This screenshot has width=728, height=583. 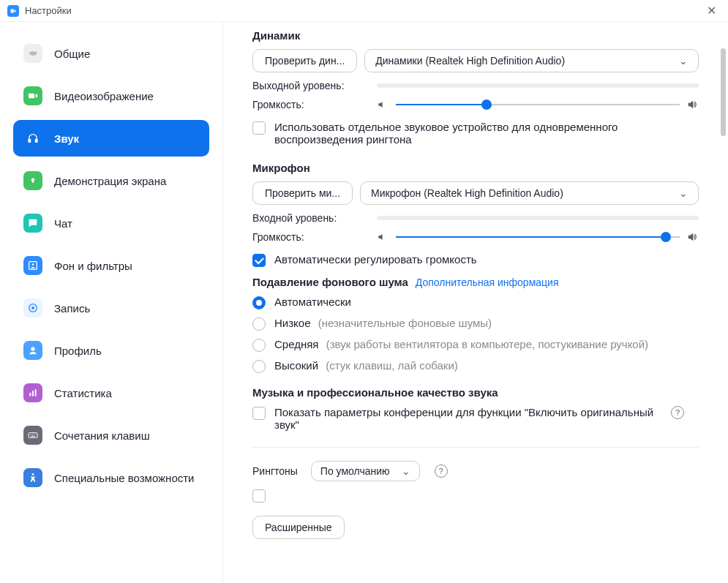 What do you see at coordinates (723, 92) in the screenshot?
I see `scrollbar-thumb` at bounding box center [723, 92].